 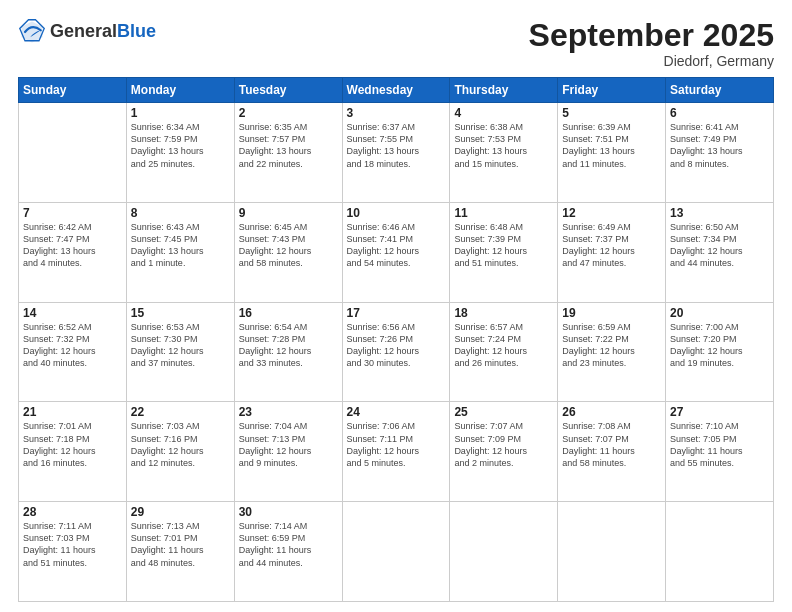 What do you see at coordinates (396, 444) in the screenshot?
I see `day-info: Sunrise: 7:06 AM Sunset: 7:11 PM Dayligh…` at bounding box center [396, 444].